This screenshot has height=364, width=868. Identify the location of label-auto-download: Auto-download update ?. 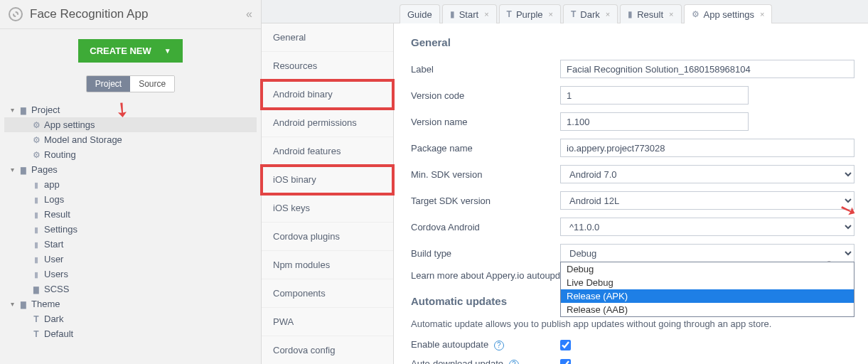
(486, 361).